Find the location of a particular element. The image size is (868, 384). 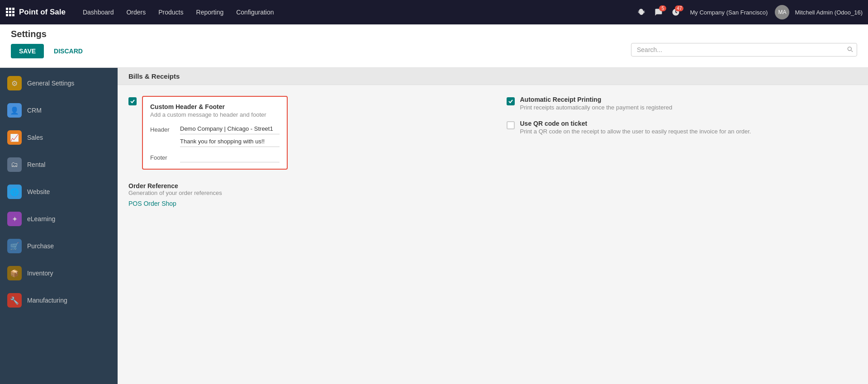

discard-button: DISCARD is located at coordinates (68, 51).